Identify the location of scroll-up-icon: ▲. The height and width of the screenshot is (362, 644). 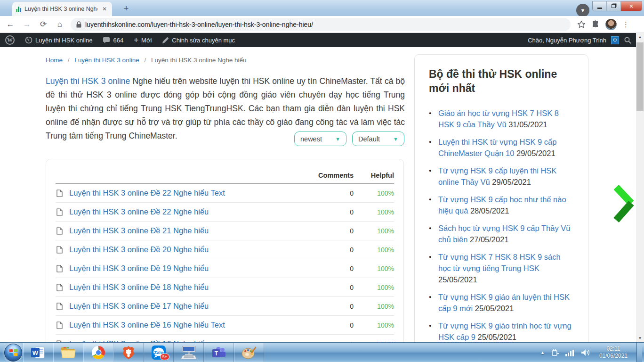
(640, 37).